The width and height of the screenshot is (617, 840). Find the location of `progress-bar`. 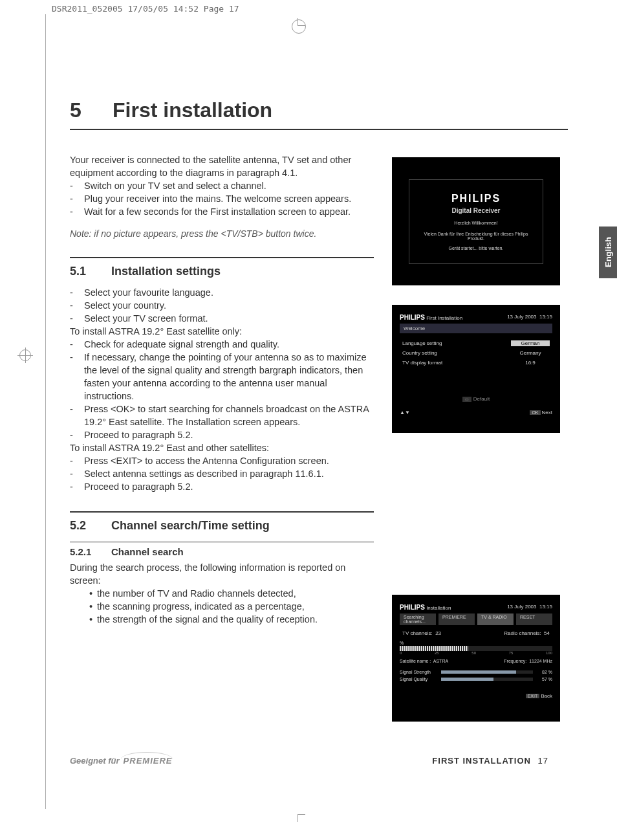

progress-bar is located at coordinates (476, 648).